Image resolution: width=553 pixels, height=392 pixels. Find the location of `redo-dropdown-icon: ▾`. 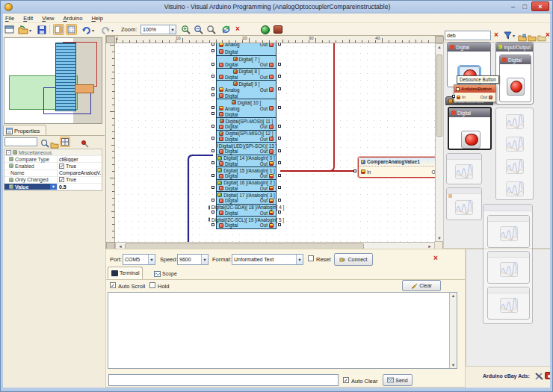

redo-dropdown-icon: ▾ is located at coordinates (112, 30).